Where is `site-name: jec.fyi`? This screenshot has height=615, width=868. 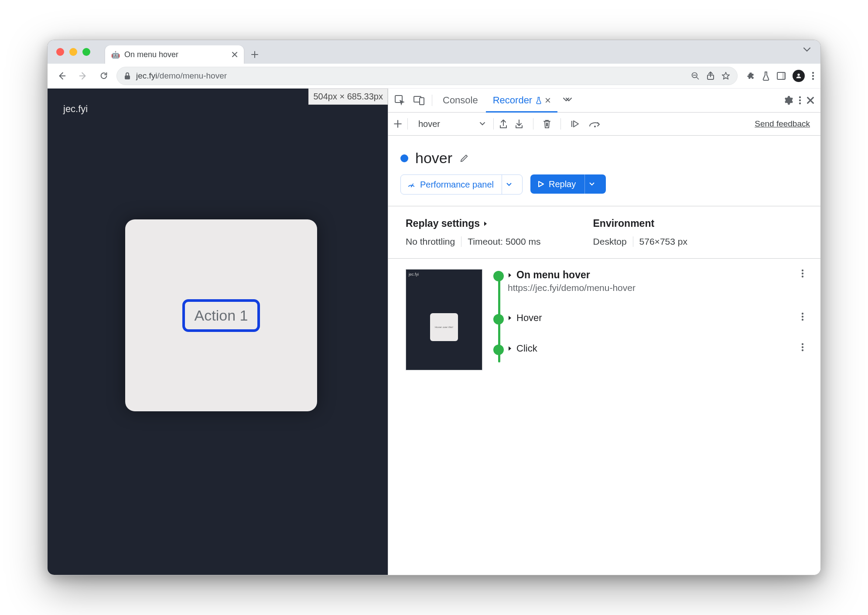 site-name: jec.fyi is located at coordinates (75, 109).